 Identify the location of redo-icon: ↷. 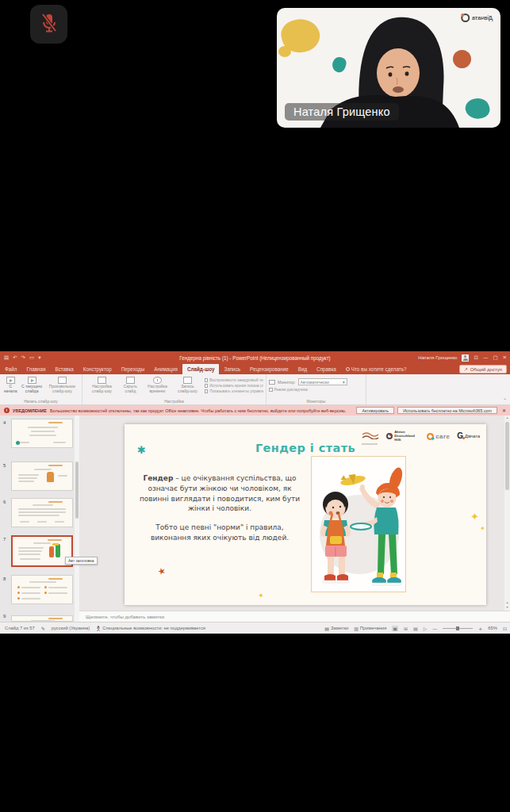
(24, 358).